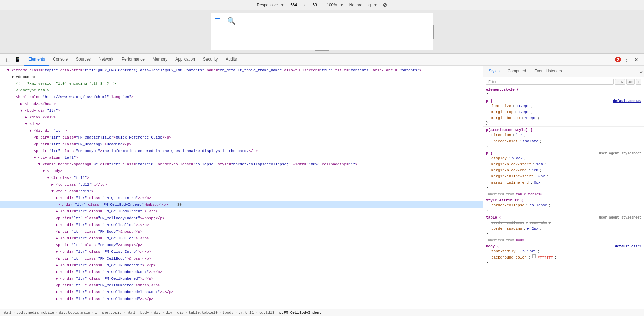 Image resolution: width=644 pixels, height=316 pixels. I want to click on style-source-link: default.css:2, so click(628, 247).